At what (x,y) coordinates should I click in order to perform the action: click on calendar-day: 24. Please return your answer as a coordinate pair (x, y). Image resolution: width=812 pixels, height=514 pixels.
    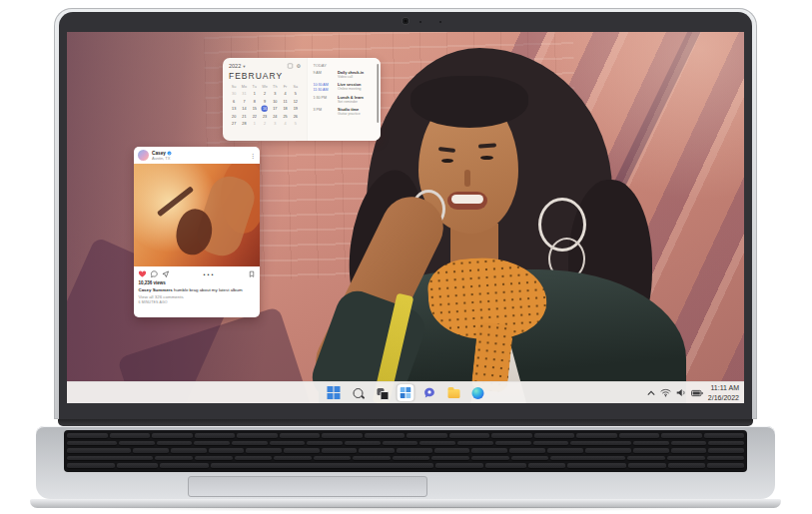
    Looking at the image, I should click on (275, 116).